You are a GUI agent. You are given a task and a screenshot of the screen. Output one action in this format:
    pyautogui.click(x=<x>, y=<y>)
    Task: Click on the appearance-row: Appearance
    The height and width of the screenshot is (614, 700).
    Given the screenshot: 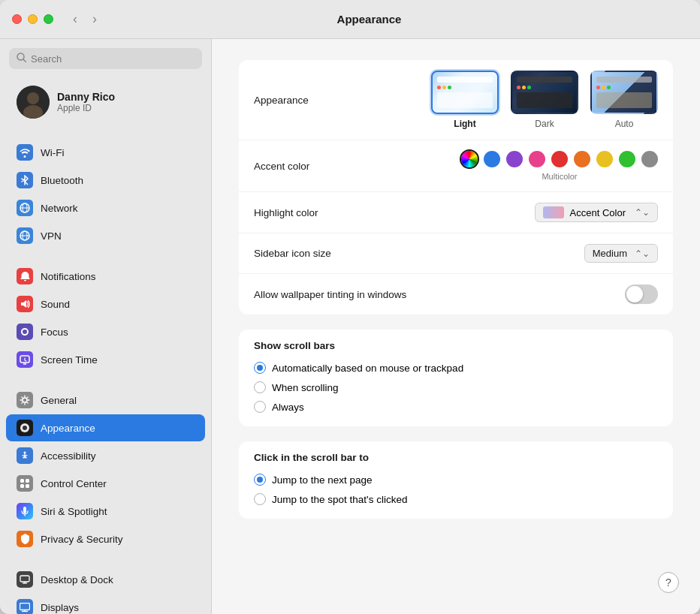 What is the action you would take?
    pyautogui.click(x=456, y=101)
    